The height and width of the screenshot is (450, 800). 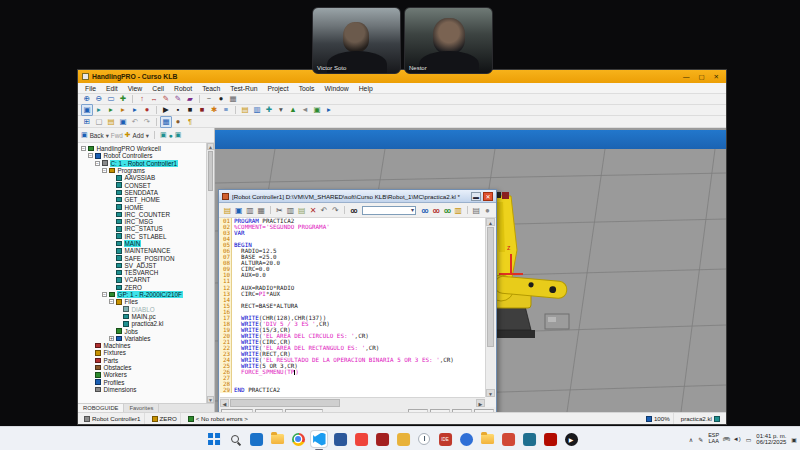 I want to click on paste-icon: ▤, so click(x=302, y=210).